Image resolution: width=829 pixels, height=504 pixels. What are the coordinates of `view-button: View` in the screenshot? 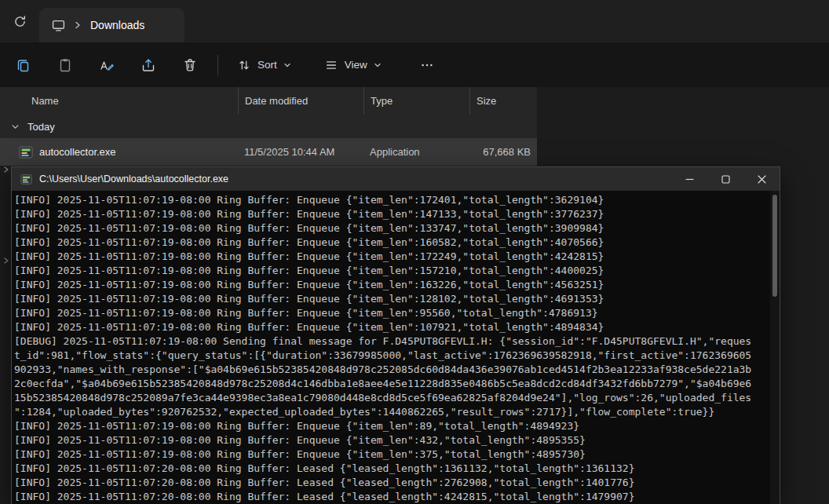 It's located at (353, 65).